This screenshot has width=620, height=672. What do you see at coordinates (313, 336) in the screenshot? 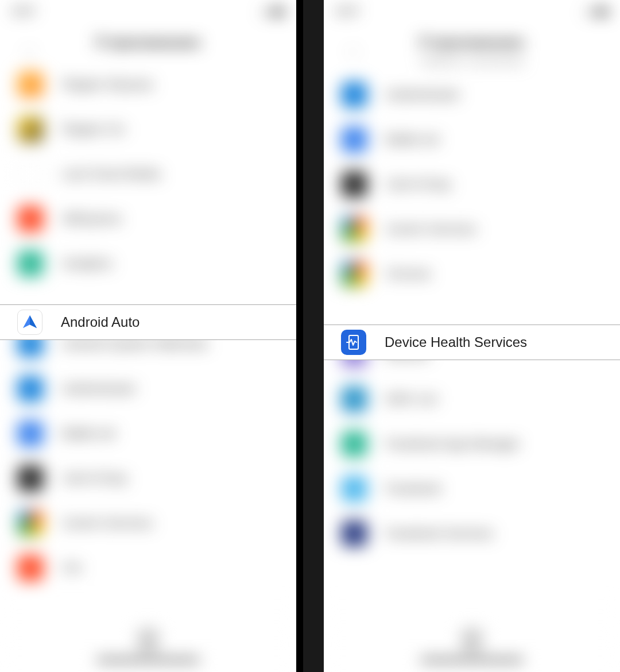
I see `screen-divider` at bounding box center [313, 336].